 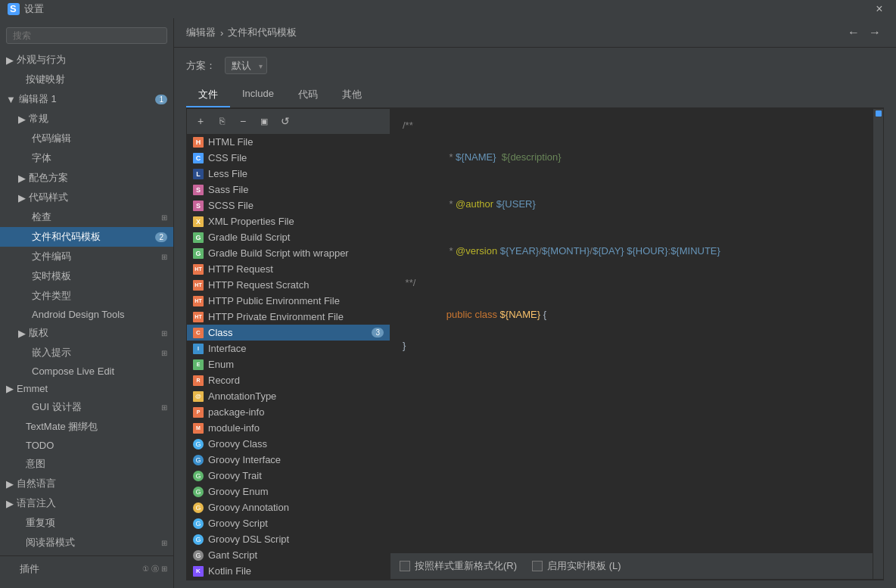 What do you see at coordinates (86, 484) in the screenshot?
I see `sidebar-item-natural-lang: ▶ 自然语言` at bounding box center [86, 484].